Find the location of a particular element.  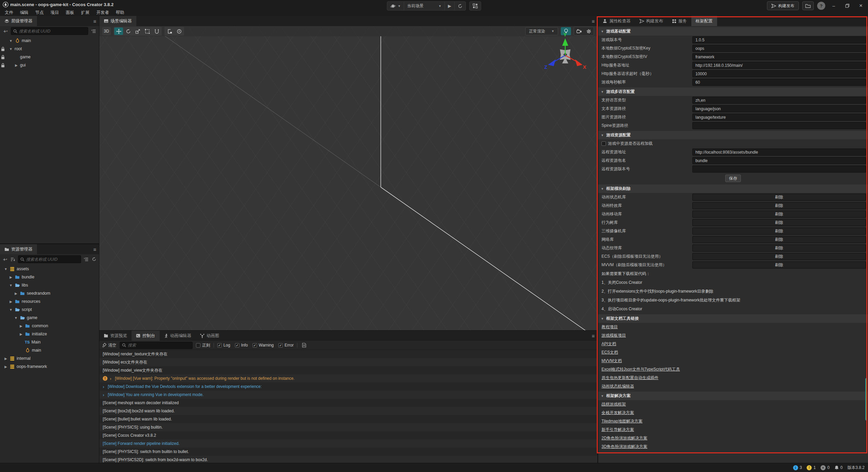

menu-item-项目: 项目 is located at coordinates (55, 13).